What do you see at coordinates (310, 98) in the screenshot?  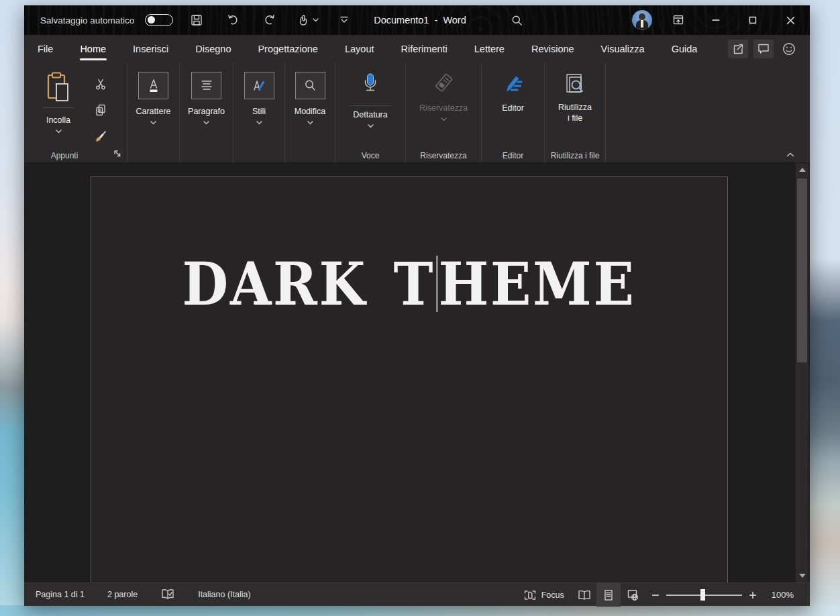 I see `editing-button: Modifica` at bounding box center [310, 98].